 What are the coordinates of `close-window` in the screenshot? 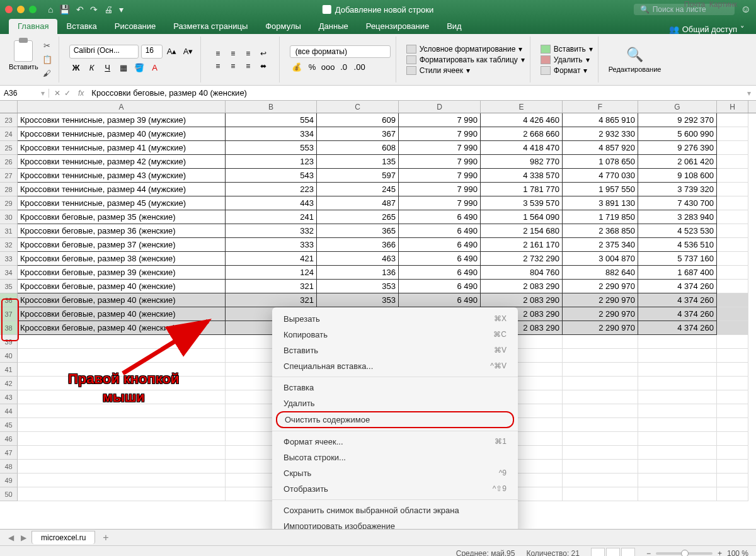 It's located at (9, 9).